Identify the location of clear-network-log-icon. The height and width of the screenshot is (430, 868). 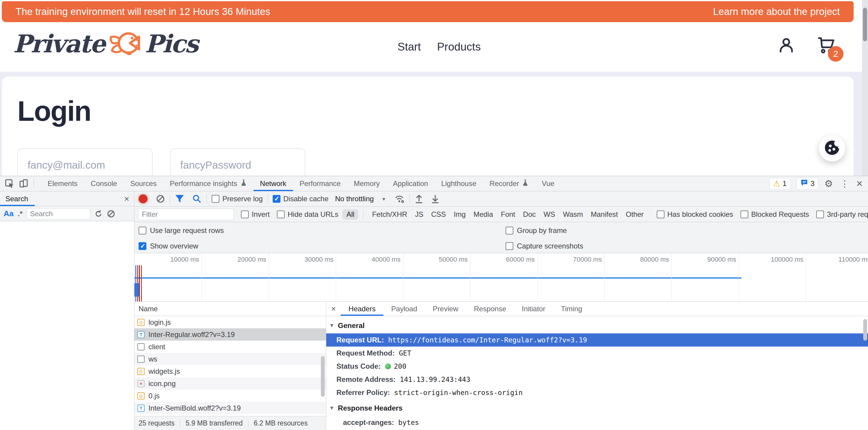
(160, 199).